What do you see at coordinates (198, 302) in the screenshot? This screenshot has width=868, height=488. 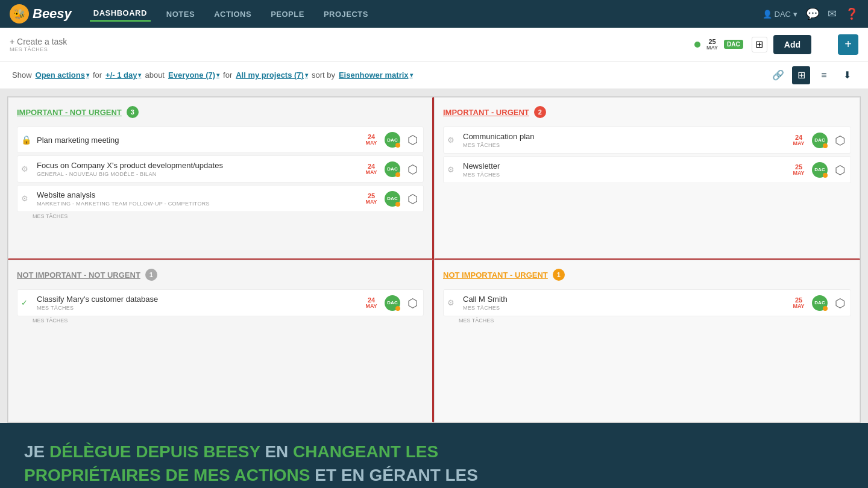 I see `task-info: Classify Mary's customer database MES TÂ…` at bounding box center [198, 302].